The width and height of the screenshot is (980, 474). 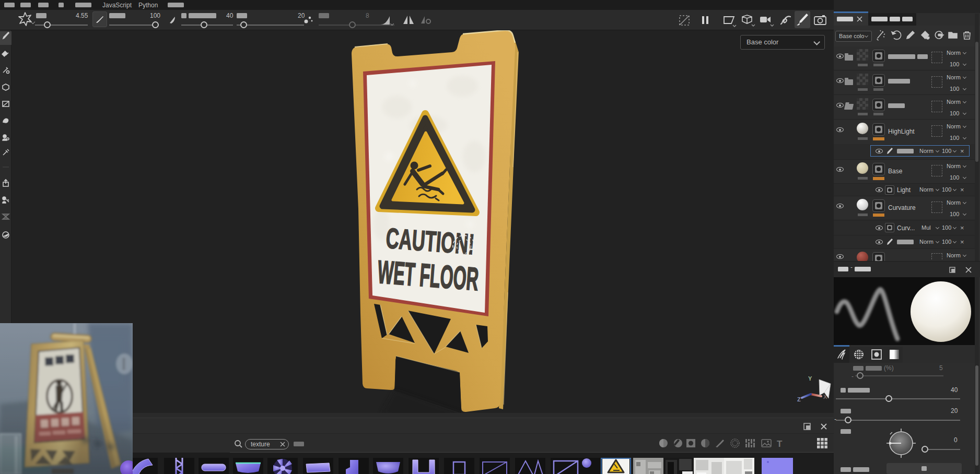 What do you see at coordinates (428, 275) in the screenshot?
I see `svg-text: WET FLOOR` at bounding box center [428, 275].